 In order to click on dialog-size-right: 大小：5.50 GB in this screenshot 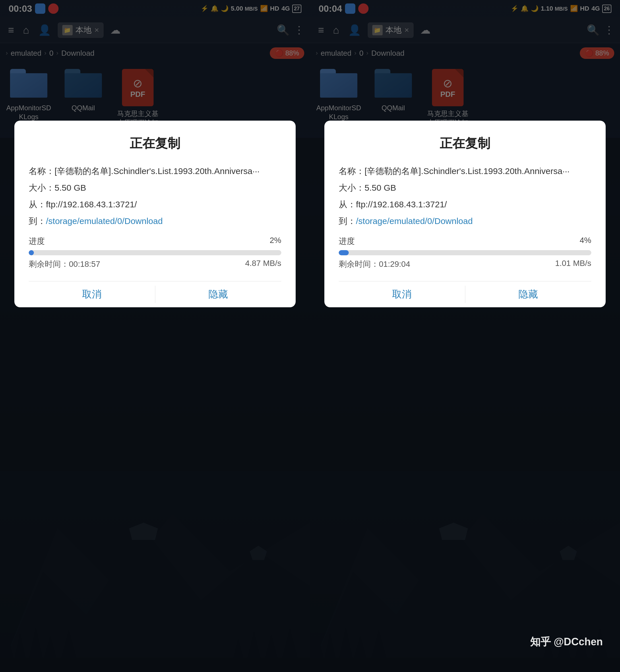, I will do `click(465, 188)`.